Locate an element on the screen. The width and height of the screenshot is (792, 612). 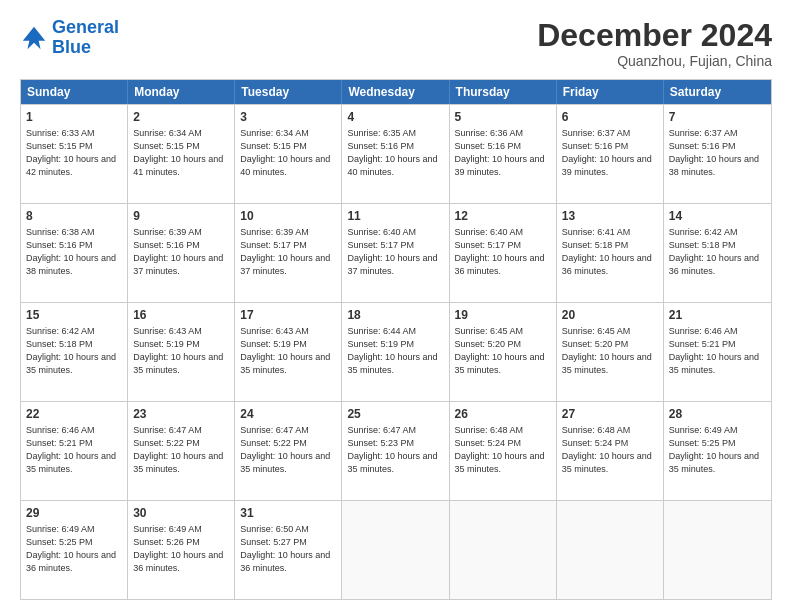
day-number: 4 is located at coordinates (395, 117).